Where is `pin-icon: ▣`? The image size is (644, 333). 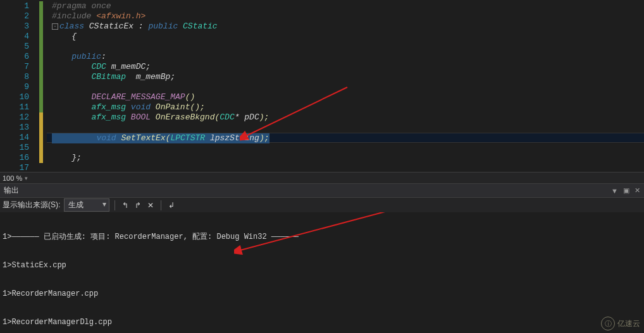 pin-icon: ▣ is located at coordinates (626, 191).